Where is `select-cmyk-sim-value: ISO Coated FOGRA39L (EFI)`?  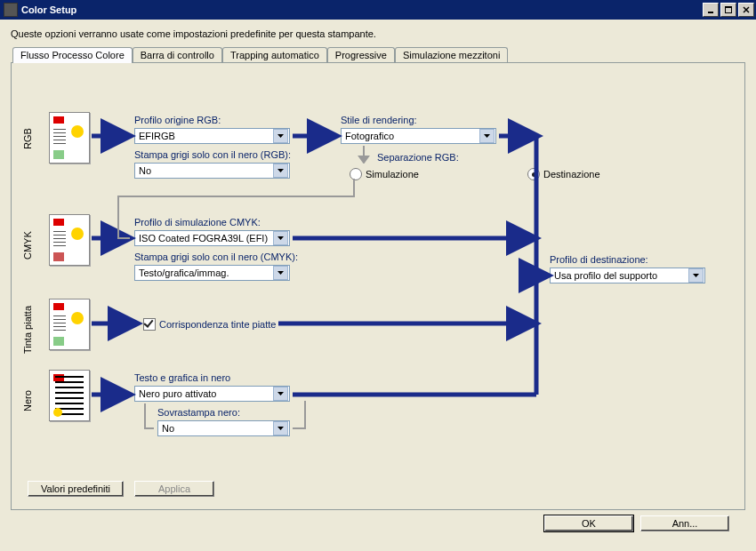 select-cmyk-sim-value: ISO Coated FOGRA39L (EFI) is located at coordinates (206, 238).